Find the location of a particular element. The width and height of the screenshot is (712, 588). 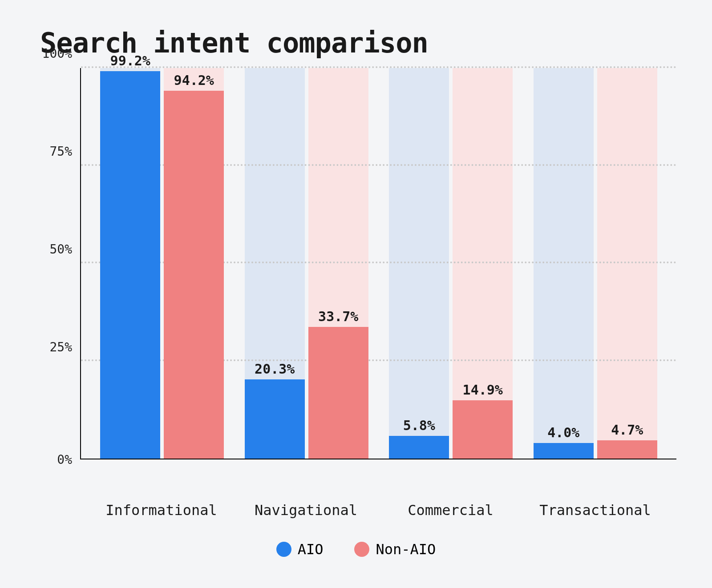

bar-value-label: 33.7% is located at coordinates (338, 317).